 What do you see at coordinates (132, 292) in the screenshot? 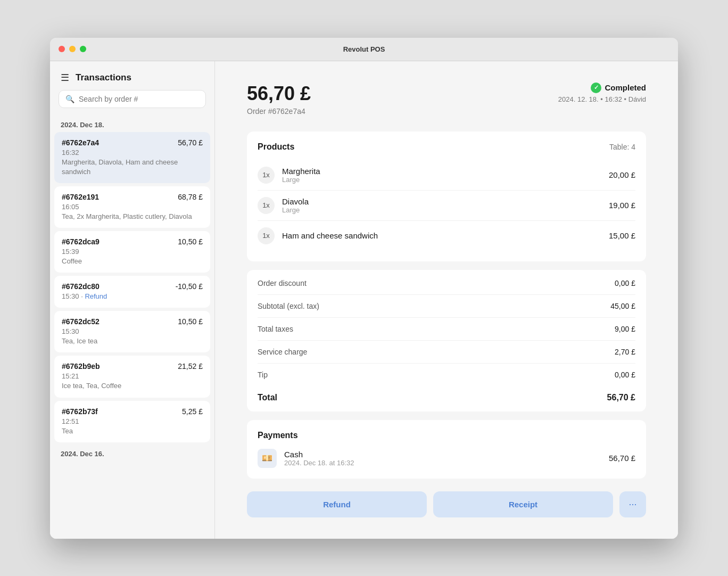
I see `transaction-item: #6762dc80 -10,50 £ 15:30 · Refund` at bounding box center [132, 292].